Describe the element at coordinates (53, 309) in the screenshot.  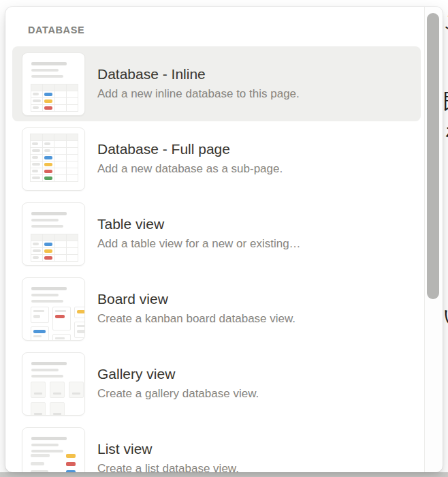
I see `board-view-icon` at that location.